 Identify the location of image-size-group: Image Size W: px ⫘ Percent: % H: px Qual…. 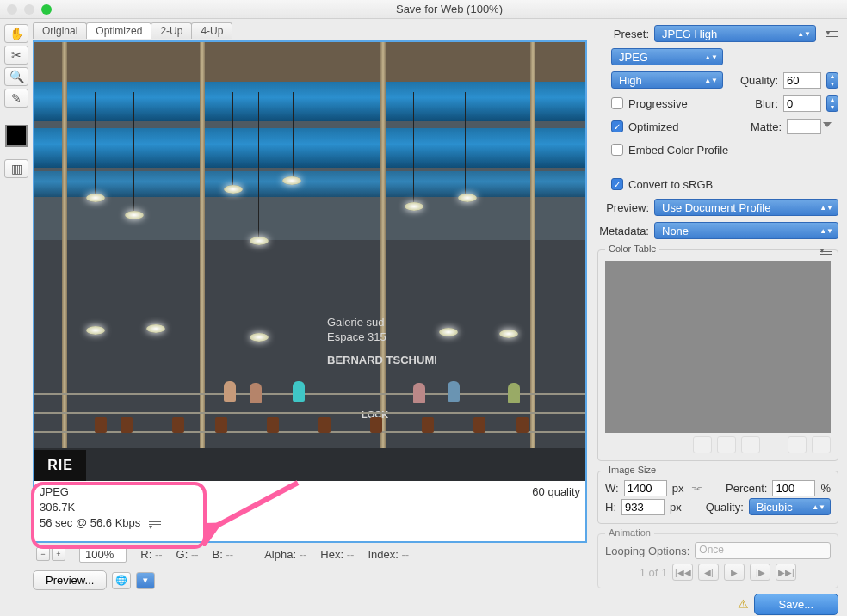
(718, 497).